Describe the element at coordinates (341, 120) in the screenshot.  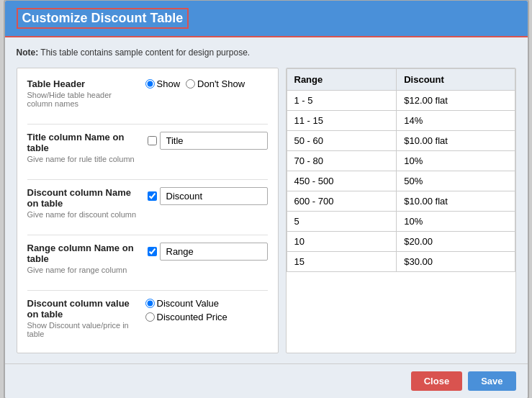
I see `table-cell: 11 - 15` at that location.